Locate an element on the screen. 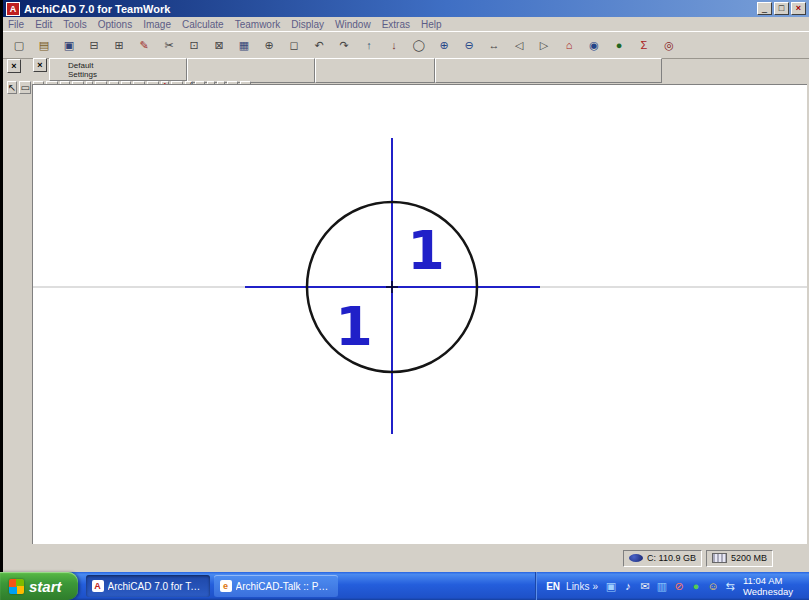  drawing-cursor is located at coordinates (392, 287).